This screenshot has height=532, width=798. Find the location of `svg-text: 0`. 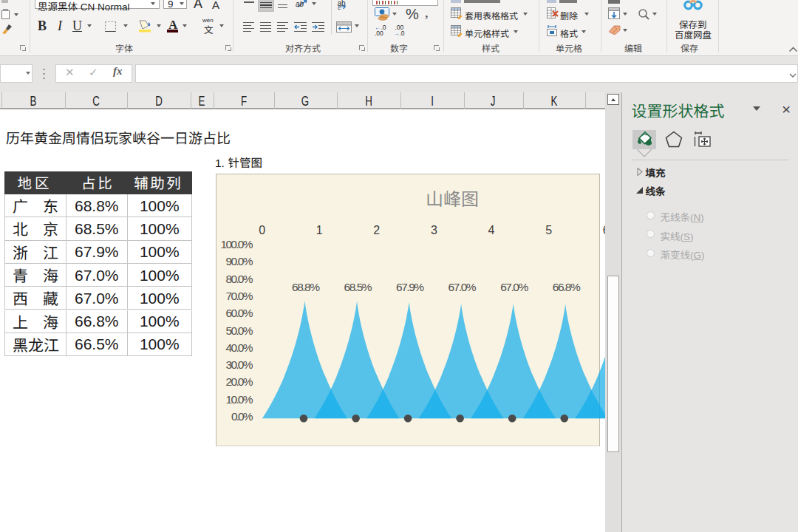

svg-text: 0 is located at coordinates (262, 231).